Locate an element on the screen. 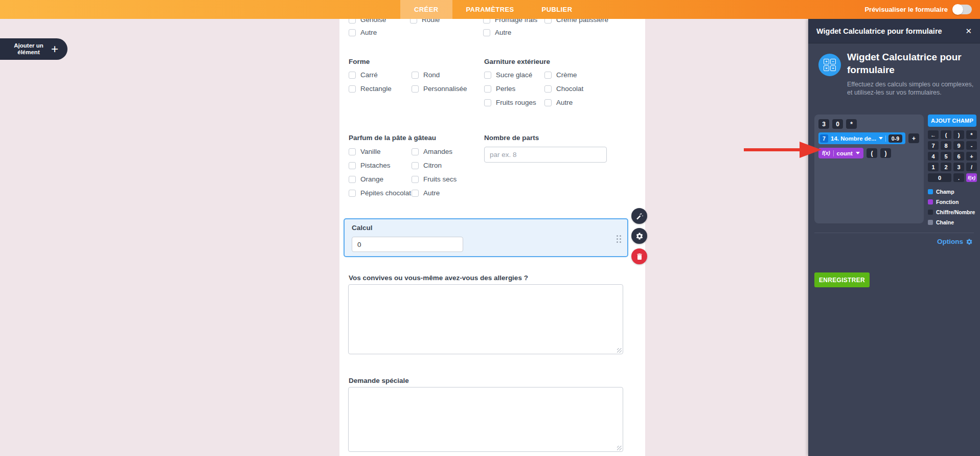 This screenshot has height=456, width=980. checkbox-perles: Perles is located at coordinates (514, 89).